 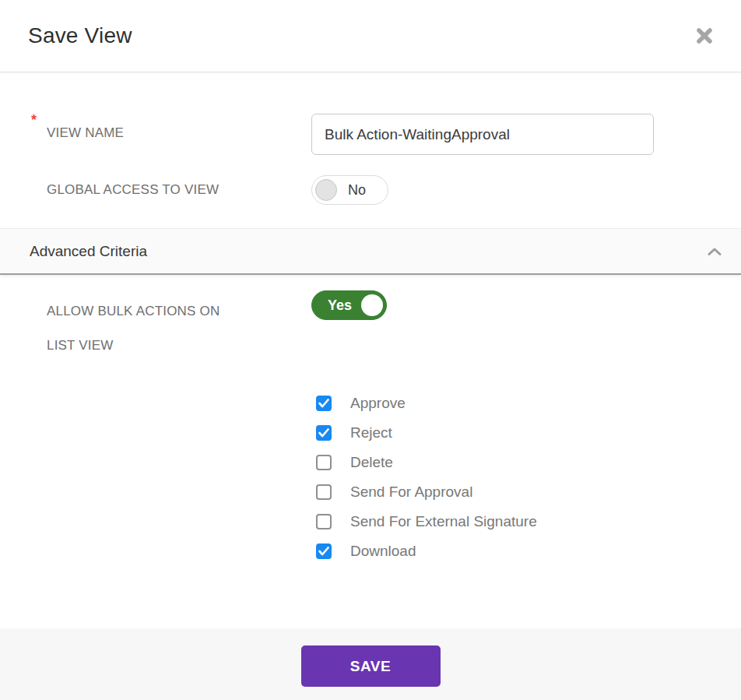 What do you see at coordinates (378, 403) in the screenshot?
I see `bulk-action-label: Approve` at bounding box center [378, 403].